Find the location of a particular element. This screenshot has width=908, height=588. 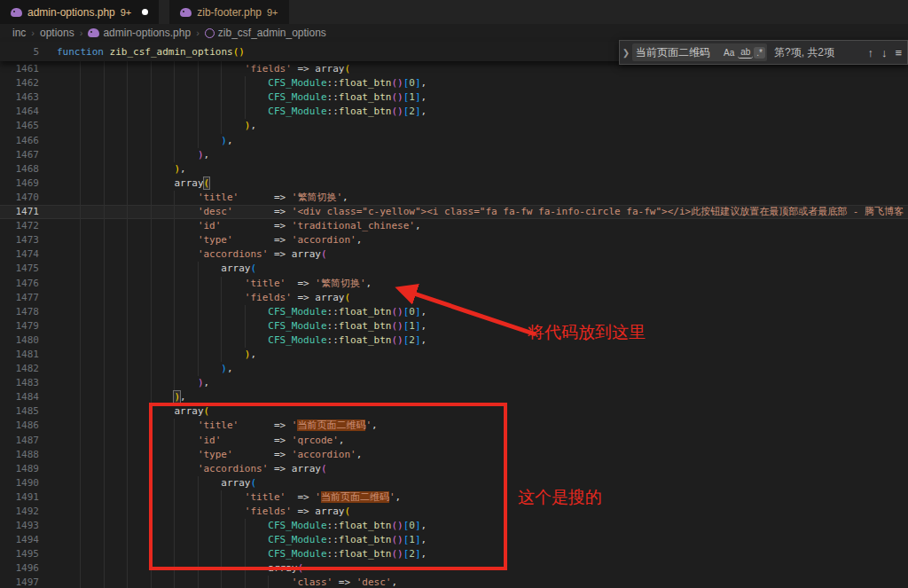

line-number: 1472 is located at coordinates (28, 226).